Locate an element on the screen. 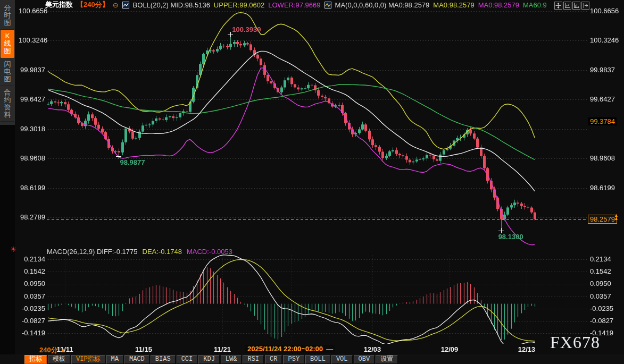 Image resolution: width=624 pixels, height=364 pixels. price-arrow-marker: ▲▲ is located at coordinates (616, 217).